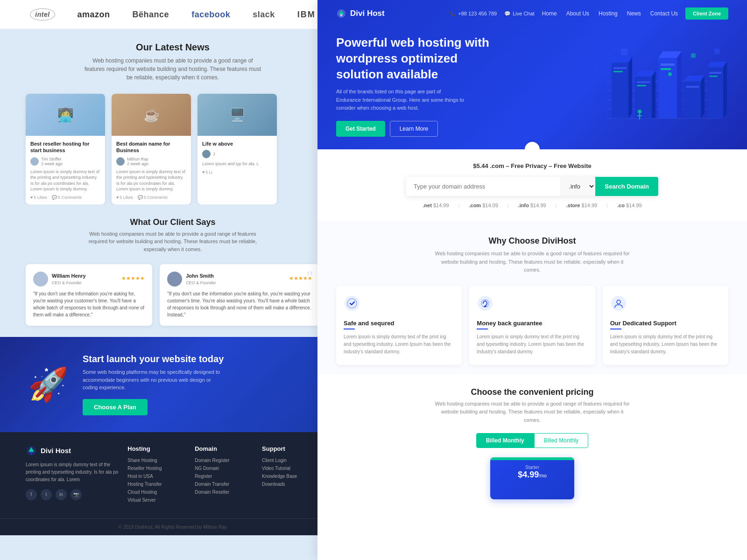  Describe the element at coordinates (664, 14) in the screenshot. I see `nav-contact: Contact Us` at that location.